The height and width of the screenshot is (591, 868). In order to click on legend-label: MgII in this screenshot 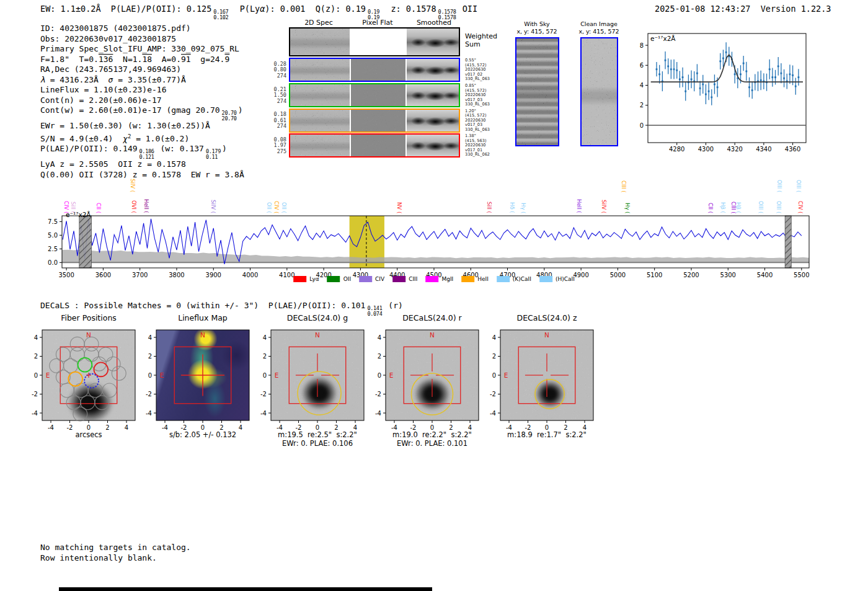, I will do `click(446, 279)`.